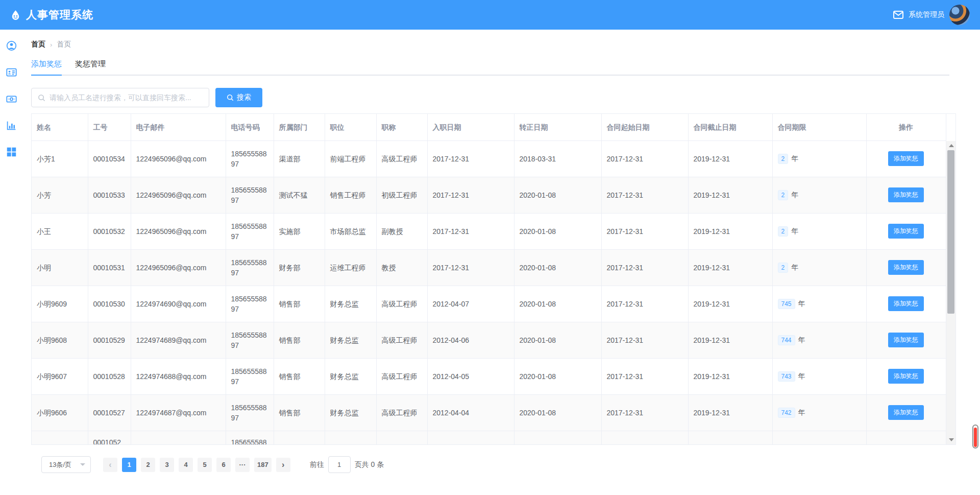 This screenshot has height=495, width=980. Describe the element at coordinates (148, 465) in the screenshot. I see `page-button: 2` at that location.